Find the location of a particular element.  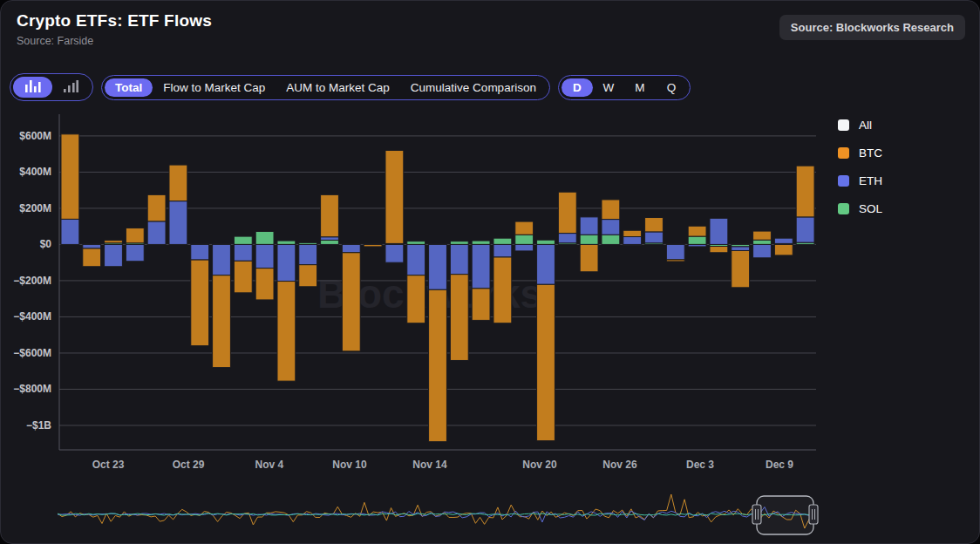

navigator-window is located at coordinates (785, 515).